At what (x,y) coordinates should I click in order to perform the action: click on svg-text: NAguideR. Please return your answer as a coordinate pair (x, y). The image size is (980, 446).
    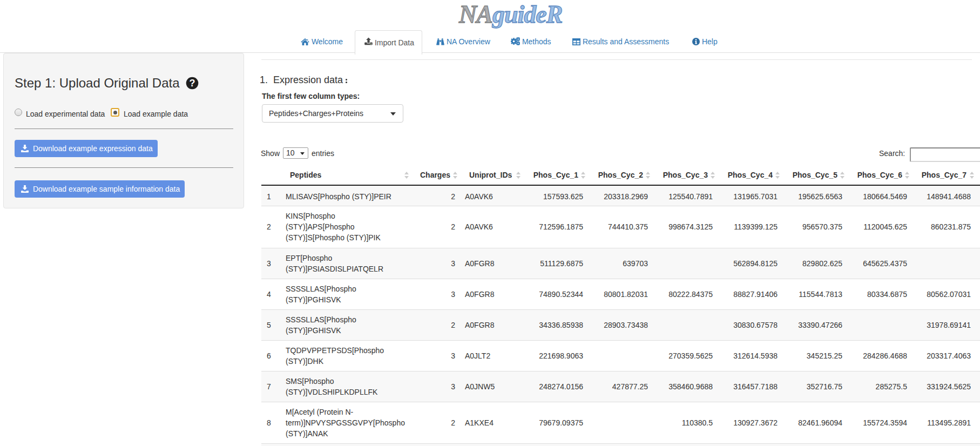
    Looking at the image, I should click on (510, 14).